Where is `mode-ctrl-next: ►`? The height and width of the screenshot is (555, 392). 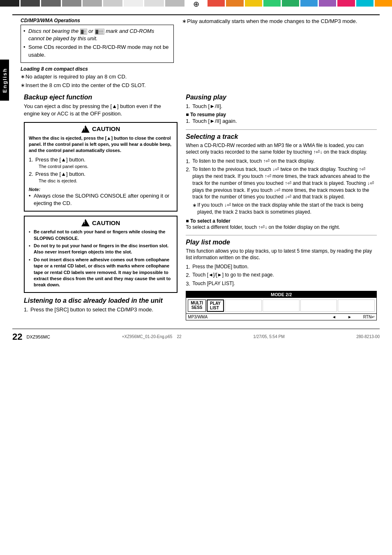
mode-ctrl-next: ► is located at coordinates (350, 317).